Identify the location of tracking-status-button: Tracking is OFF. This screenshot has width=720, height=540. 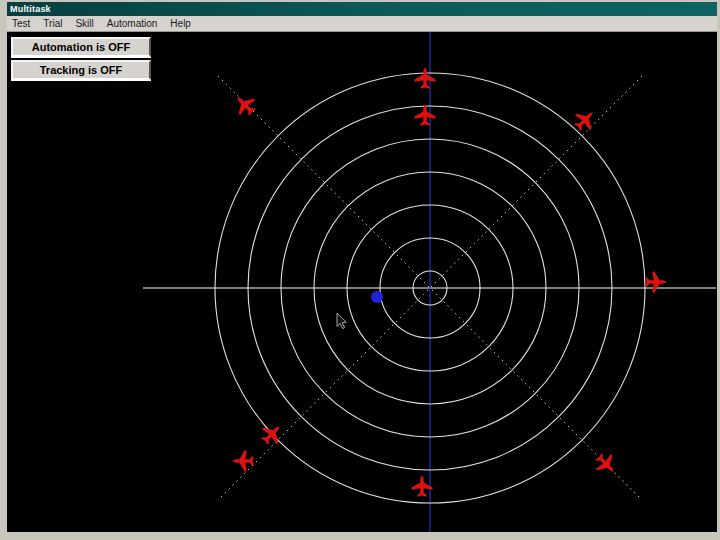
(81, 70).